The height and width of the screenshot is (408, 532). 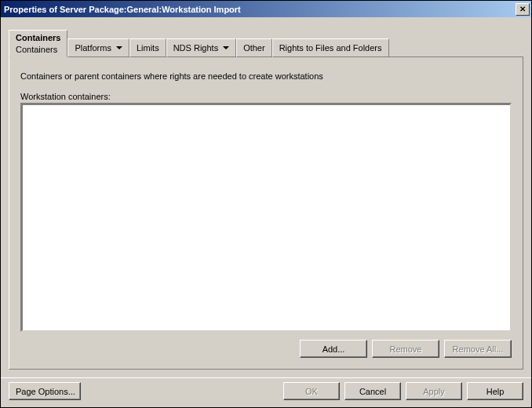 I want to click on dialog-footer: Page Options... OK Cancel Apply Help, so click(x=266, y=392).